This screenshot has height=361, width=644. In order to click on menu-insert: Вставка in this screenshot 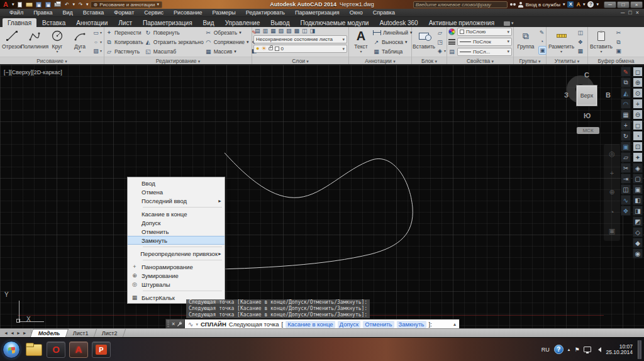, I will do `click(93, 13)`.